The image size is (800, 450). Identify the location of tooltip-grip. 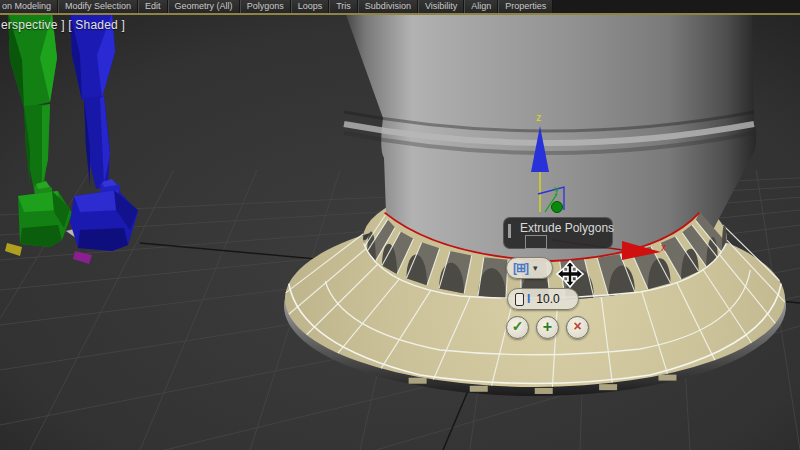
(510, 231).